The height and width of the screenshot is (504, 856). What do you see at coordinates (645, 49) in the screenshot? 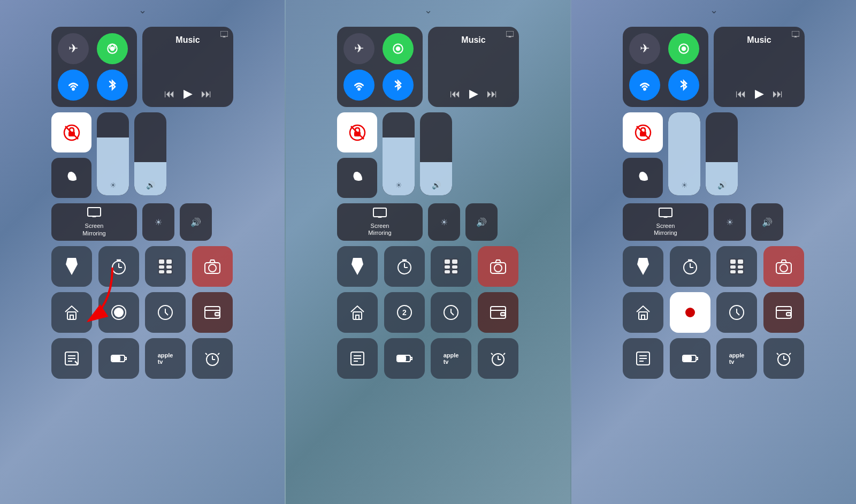
I see `airplane-mode-btn-3: ✈` at bounding box center [645, 49].